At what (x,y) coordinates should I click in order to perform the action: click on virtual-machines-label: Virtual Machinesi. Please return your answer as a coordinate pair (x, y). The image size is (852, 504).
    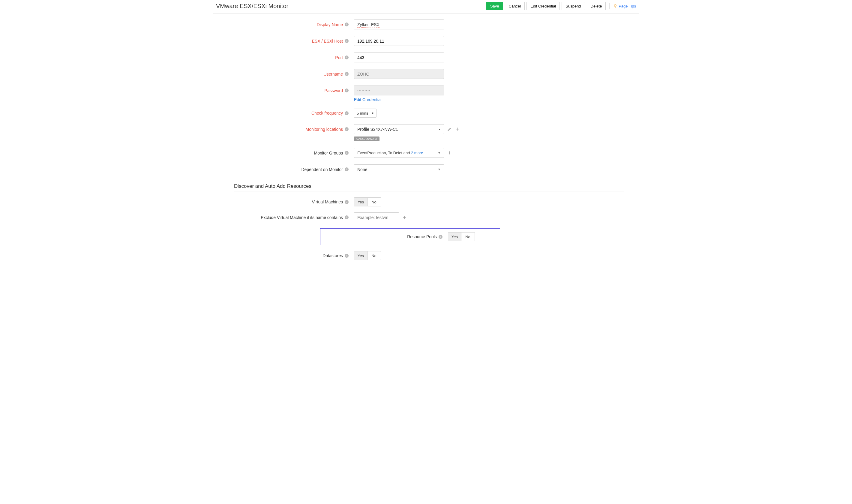
    Looking at the image, I should click on (289, 202).